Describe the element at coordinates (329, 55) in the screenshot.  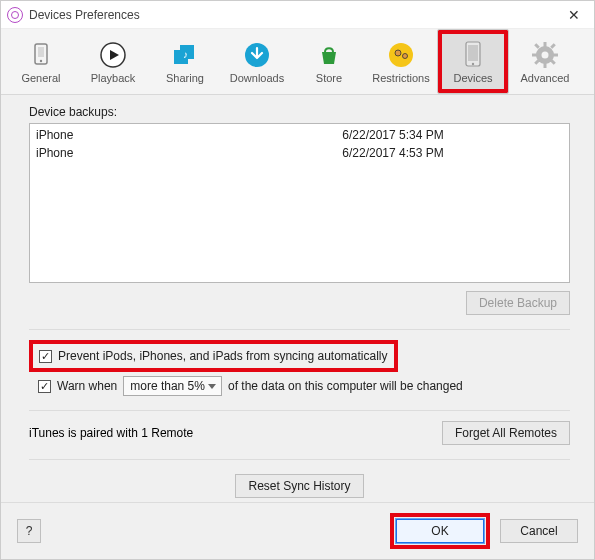
I see `store-icon` at that location.